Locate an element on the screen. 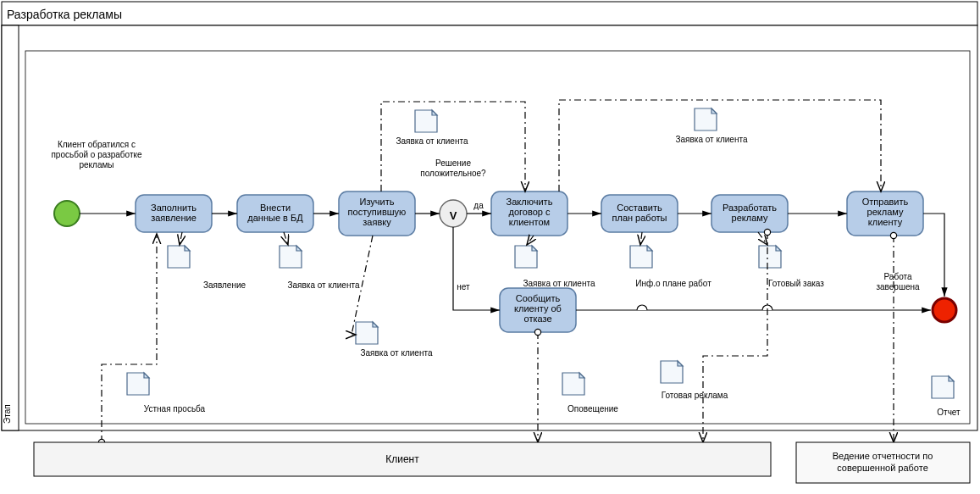 Image resolution: width=980 pixels, height=494 pixels. label-no: нет is located at coordinates (463, 286).